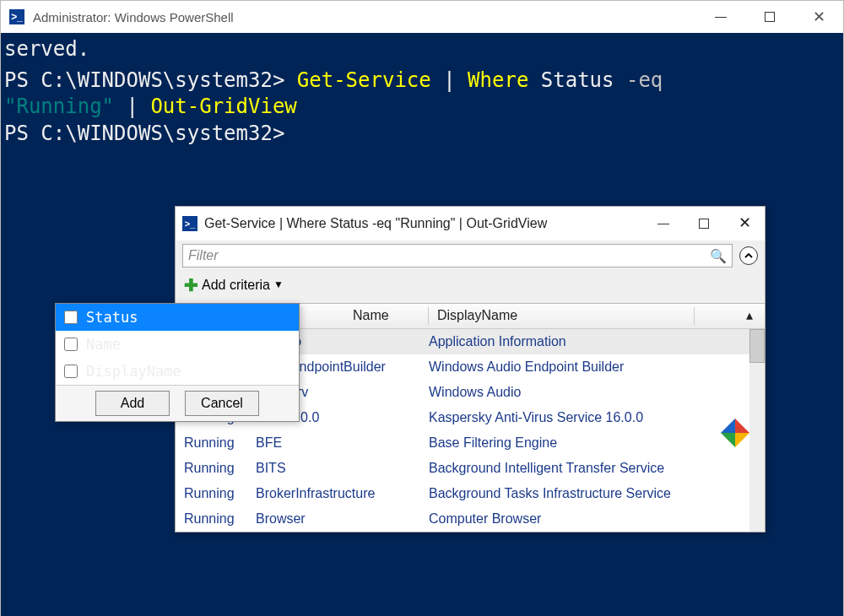 The image size is (844, 616). I want to click on window-title: Administrator: Windows PowerShell, so click(133, 17).